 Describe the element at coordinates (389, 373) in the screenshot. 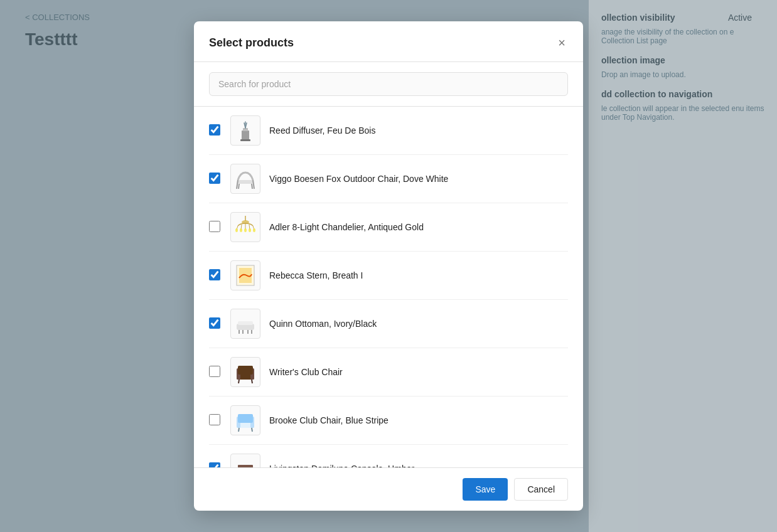

I see `list-item: Writer's Club Chair` at that location.